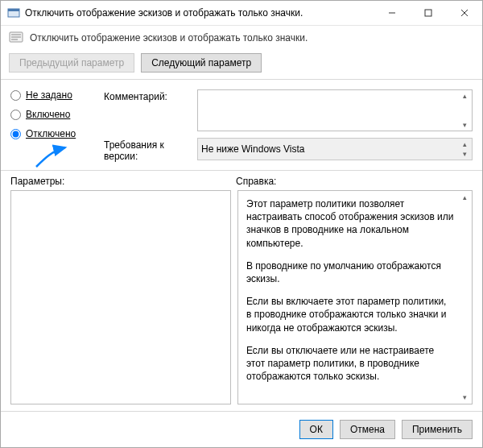 This screenshot has width=483, height=448. Describe the element at coordinates (55, 134) in the screenshot. I see `radio-disabled: Отключено` at that location.